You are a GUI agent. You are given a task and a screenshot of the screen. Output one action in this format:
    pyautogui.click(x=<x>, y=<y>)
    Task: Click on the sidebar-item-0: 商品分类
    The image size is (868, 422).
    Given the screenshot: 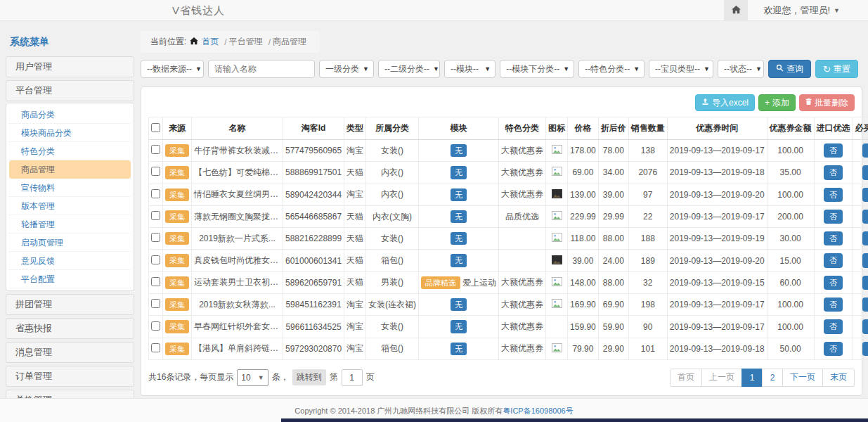 What is the action you would take?
    pyautogui.click(x=70, y=115)
    